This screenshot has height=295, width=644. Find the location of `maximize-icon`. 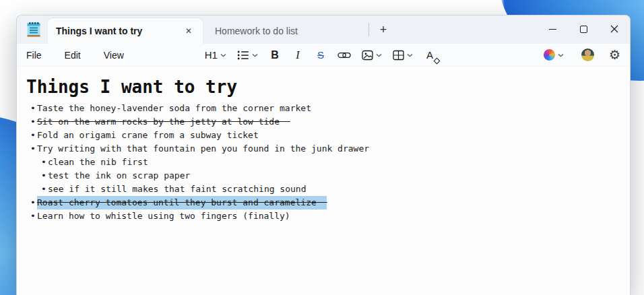

maximize-icon is located at coordinates (583, 30).